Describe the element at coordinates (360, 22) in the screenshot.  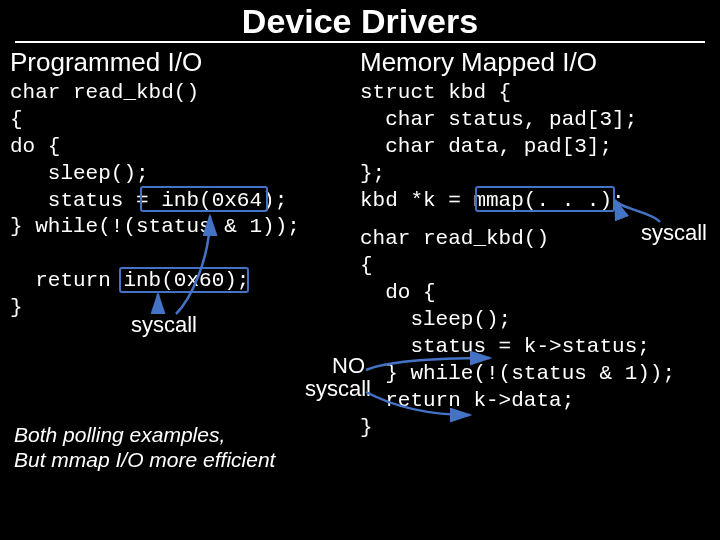
I see `slide-title: Device Drivers` at that location.